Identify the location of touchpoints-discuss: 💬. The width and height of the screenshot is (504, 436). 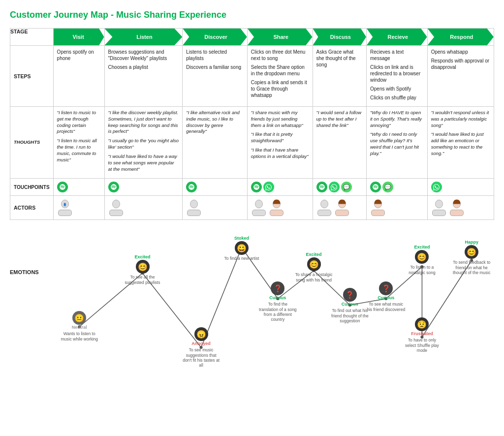
(340, 187).